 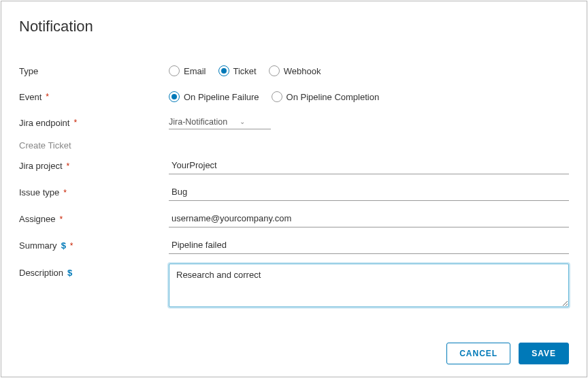 What do you see at coordinates (369, 97) in the screenshot?
I see `event-radio-group: On Pipeline Failure On Pipeline Completi…` at bounding box center [369, 97].